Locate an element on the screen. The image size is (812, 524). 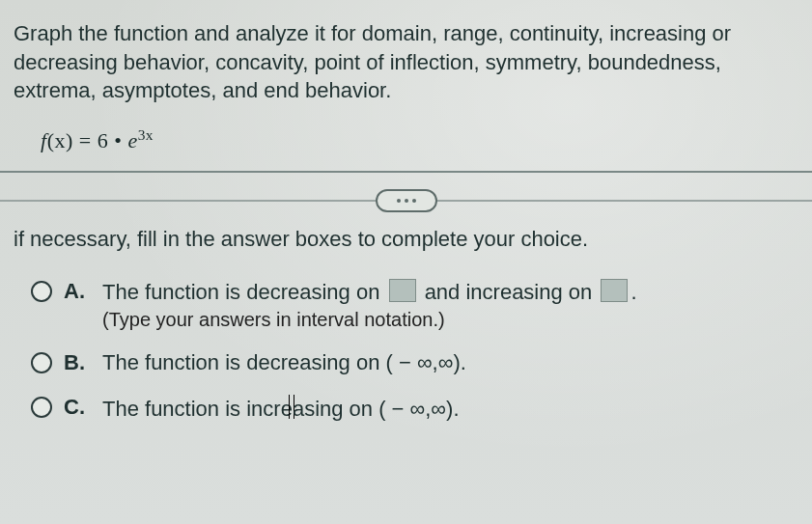
choice-c: C. The function is increasing on ( − ∞,∞… is located at coordinates (415, 408).